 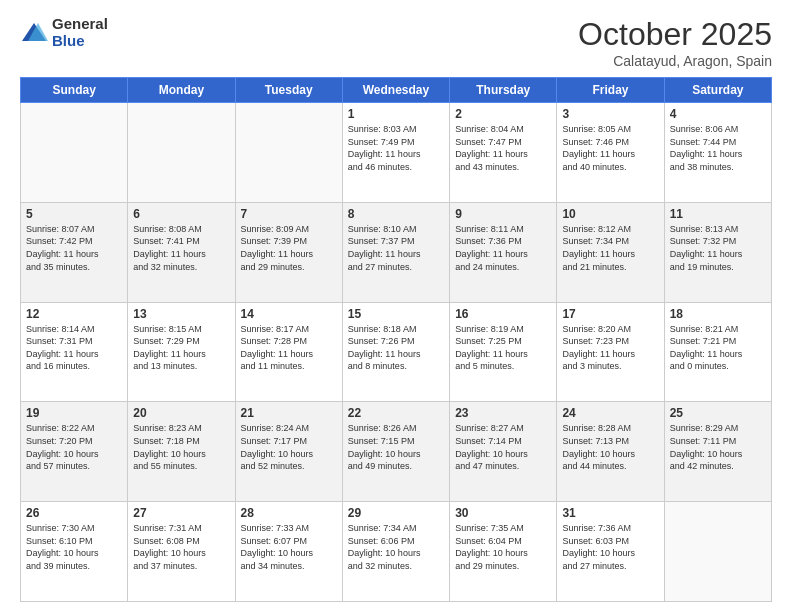 I want to click on day-info: Sunrise: 8:24 AM Sunset: 7:17 PM Dayligh…, so click(x=289, y=447).